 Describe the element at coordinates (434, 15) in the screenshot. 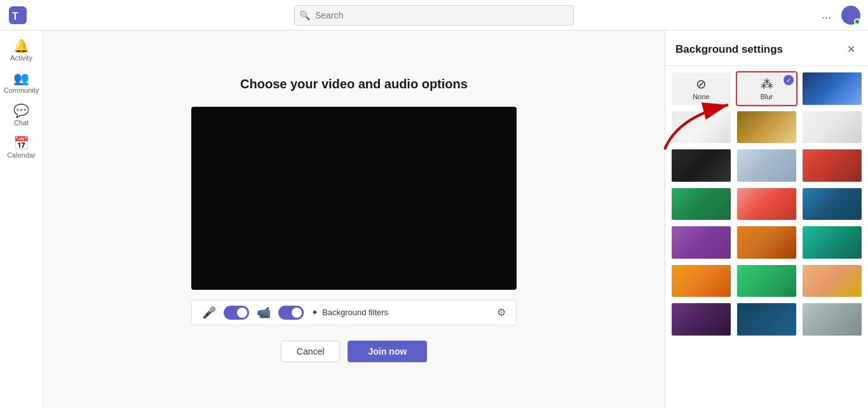

I see `topbar: T 🔍 ...` at that location.